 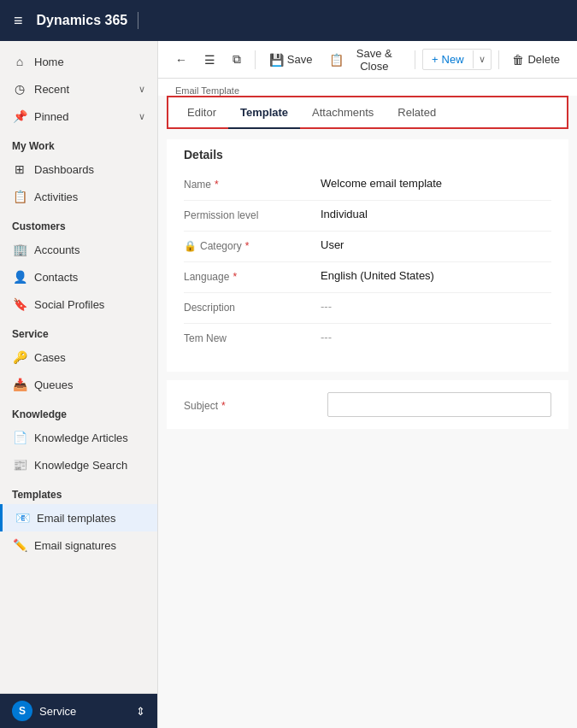 I want to click on toolbar-divider3, so click(x=499, y=60).